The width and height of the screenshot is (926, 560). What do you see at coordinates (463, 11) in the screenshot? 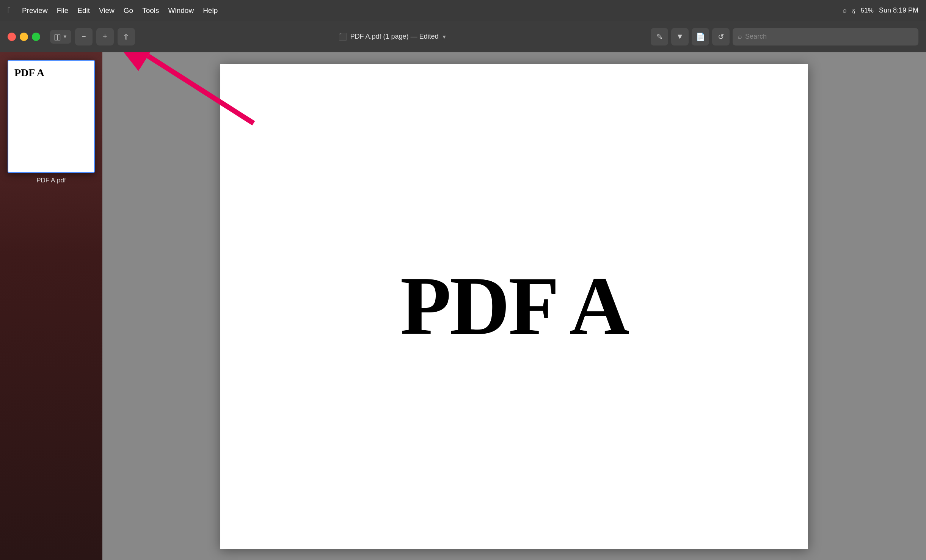
I see `menubar:  Preview File Edit View Go Tools Window…` at bounding box center [463, 11].